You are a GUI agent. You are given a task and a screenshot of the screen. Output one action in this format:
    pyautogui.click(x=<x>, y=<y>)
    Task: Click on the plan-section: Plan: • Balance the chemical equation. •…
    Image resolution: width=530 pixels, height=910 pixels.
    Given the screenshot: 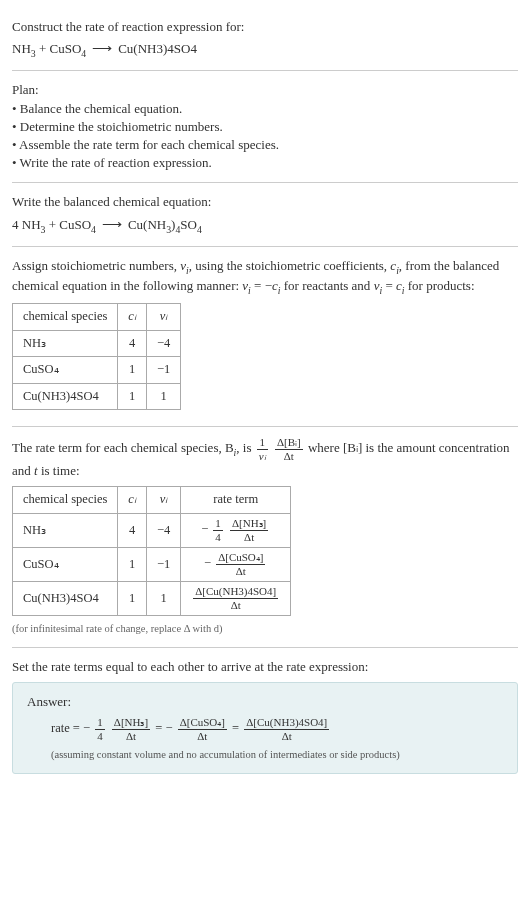 What is the action you would take?
    pyautogui.click(x=265, y=127)
    